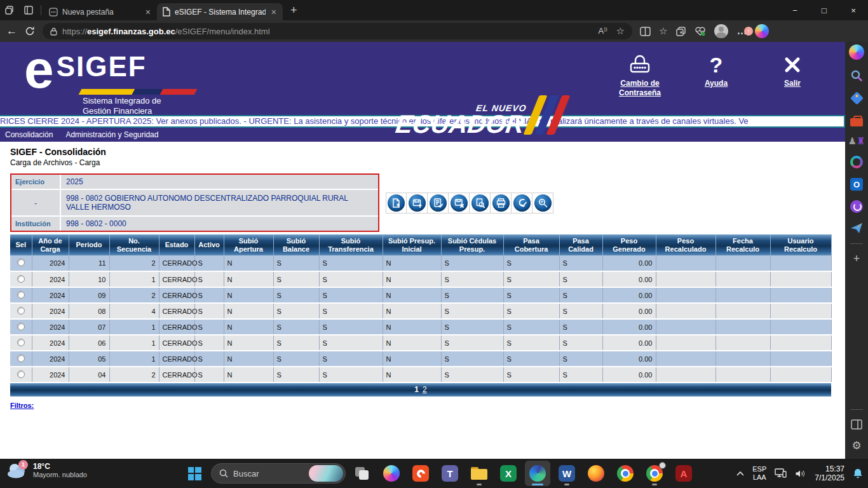  Describe the element at coordinates (759, 473) in the screenshot. I see `language-indicator: ESPLAA` at that location.